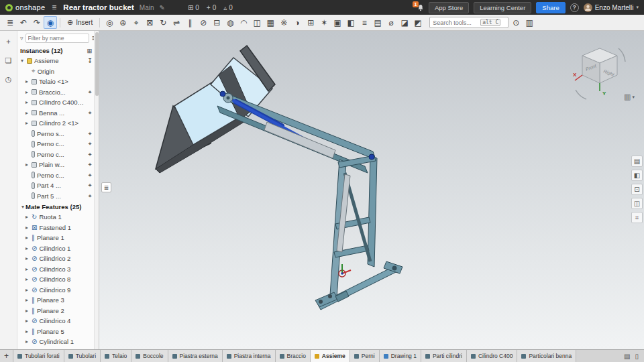  Describe the element at coordinates (58, 217) in the screenshot. I see `tree-item: Ruota 1` at that location.